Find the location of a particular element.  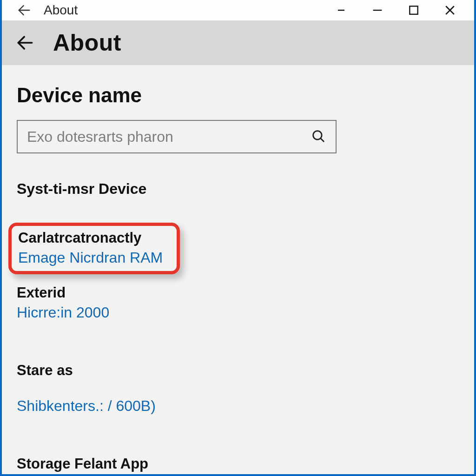

minimize-extra-button is located at coordinates (341, 10).